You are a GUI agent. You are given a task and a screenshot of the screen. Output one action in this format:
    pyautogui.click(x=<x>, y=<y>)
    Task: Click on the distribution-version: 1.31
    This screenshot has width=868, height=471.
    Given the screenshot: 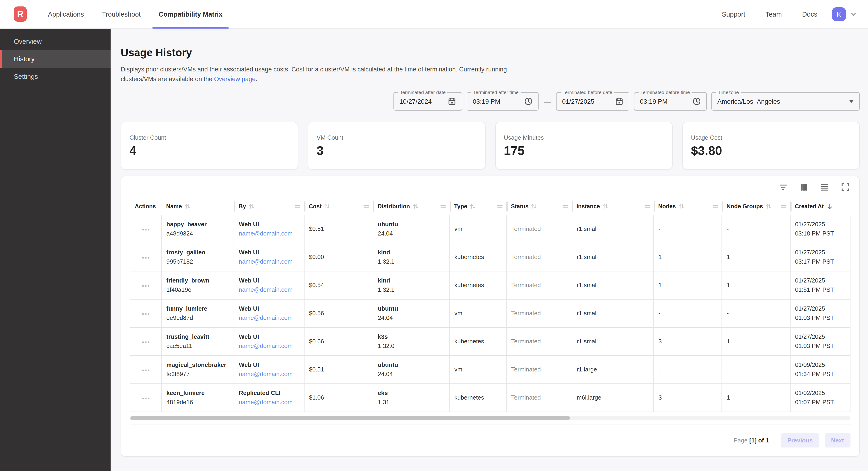 What is the action you would take?
    pyautogui.click(x=414, y=402)
    